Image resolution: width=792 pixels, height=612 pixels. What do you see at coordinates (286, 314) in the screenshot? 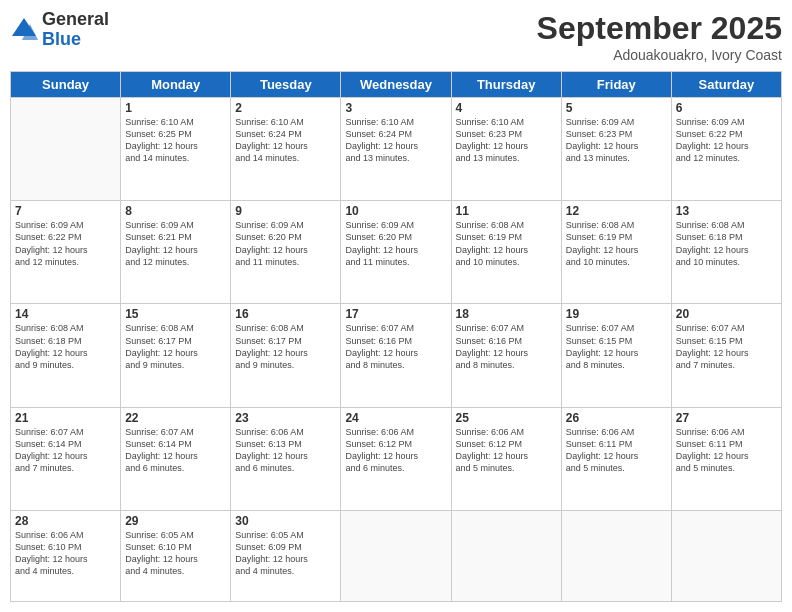
I see `day-number: 16` at bounding box center [286, 314].